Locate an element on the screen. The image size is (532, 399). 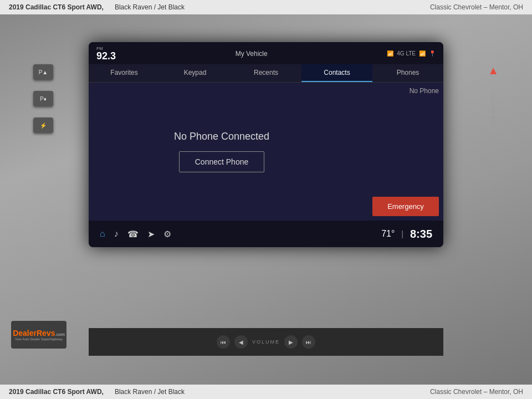
screen-info: 71° | 8:35 is located at coordinates (407, 234).